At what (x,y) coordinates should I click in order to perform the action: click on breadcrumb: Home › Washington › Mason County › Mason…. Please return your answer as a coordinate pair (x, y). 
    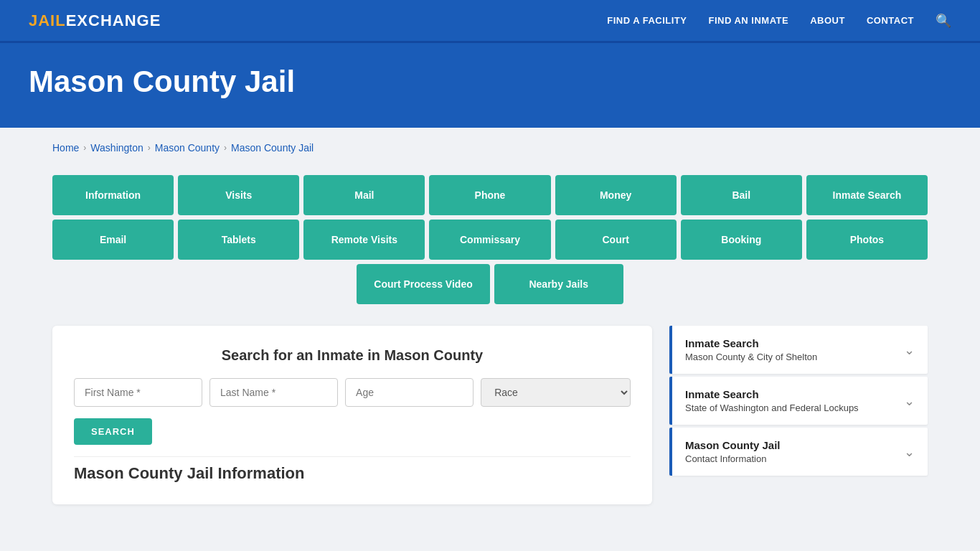
    Looking at the image, I should click on (490, 148).